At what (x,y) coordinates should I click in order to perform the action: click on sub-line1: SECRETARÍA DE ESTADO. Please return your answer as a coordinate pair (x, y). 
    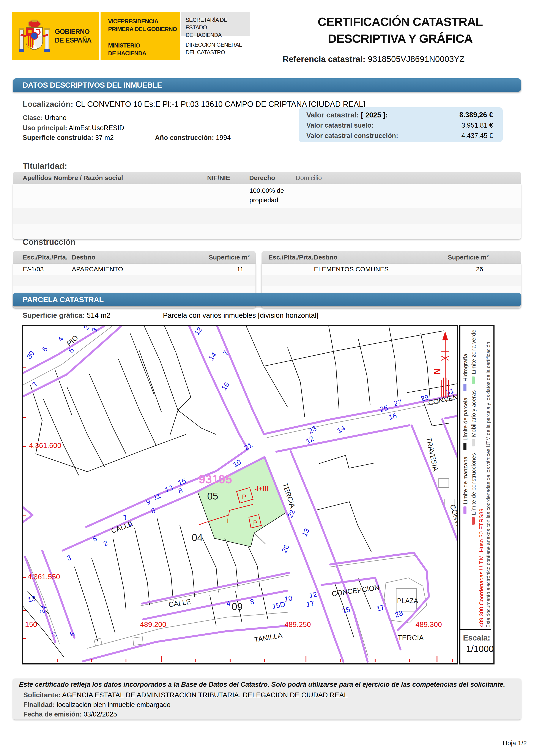
    Looking at the image, I should click on (218, 24).